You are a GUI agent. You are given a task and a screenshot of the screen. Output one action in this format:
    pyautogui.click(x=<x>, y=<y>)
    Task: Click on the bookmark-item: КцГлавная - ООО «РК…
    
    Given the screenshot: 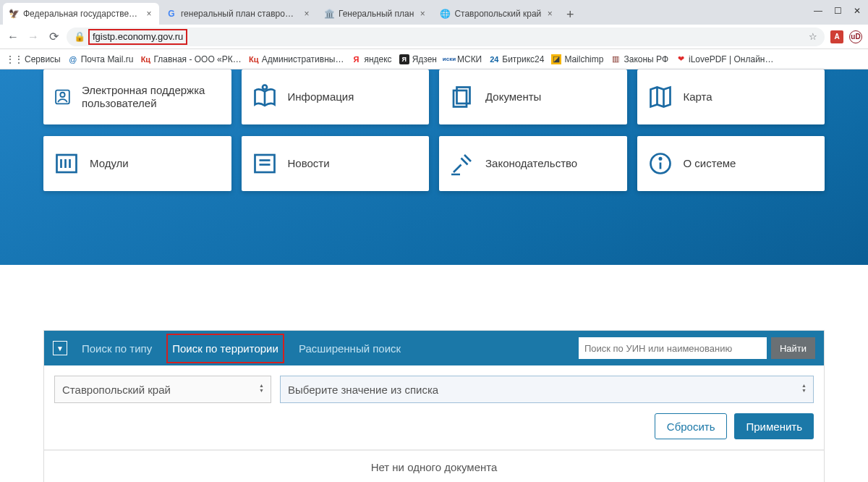 What is the action you would take?
    pyautogui.click(x=191, y=59)
    